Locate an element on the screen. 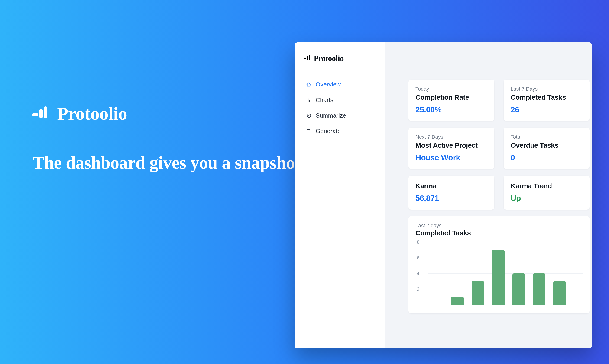 Image resolution: width=609 pixels, height=364 pixels. nav-item-label: Summarize is located at coordinates (331, 116).